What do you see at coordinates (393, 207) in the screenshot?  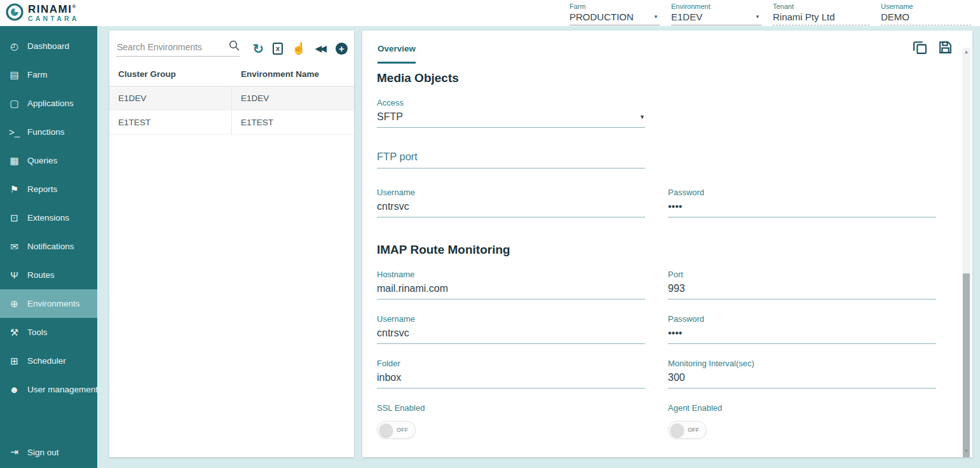 I see `media-username-value: cntrsvc` at bounding box center [393, 207].